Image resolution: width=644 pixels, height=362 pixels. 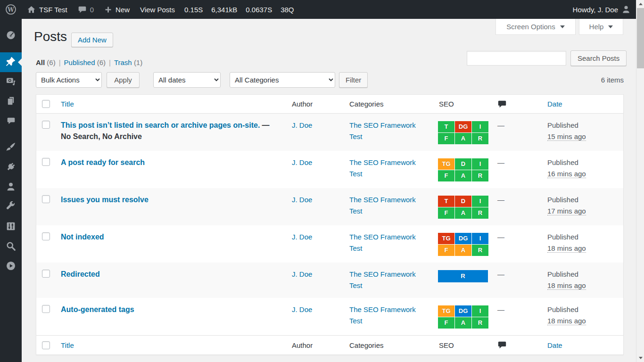 I want to click on post-date-relative: 17 mins ago, so click(x=567, y=211).